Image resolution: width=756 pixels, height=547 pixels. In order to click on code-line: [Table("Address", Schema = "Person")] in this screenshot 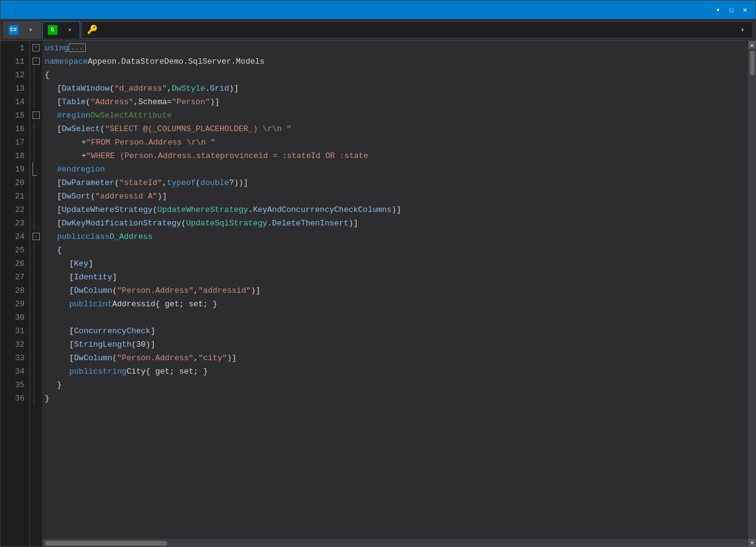, I will do `click(395, 102)`.